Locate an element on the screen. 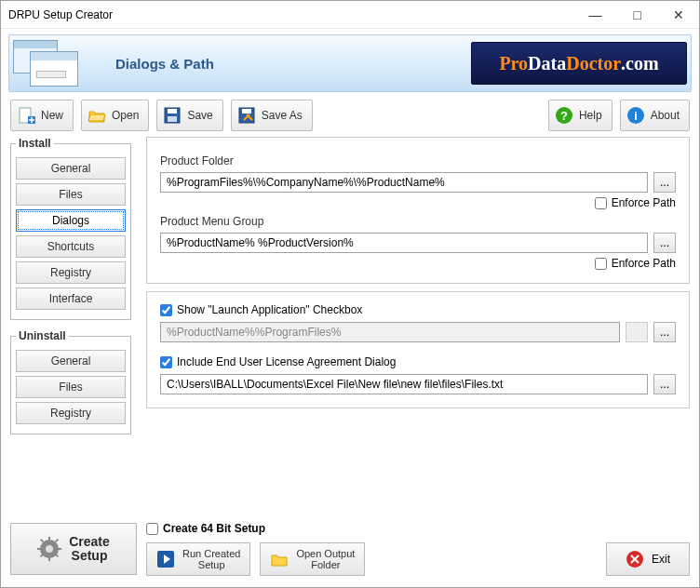  product-folder-input is located at coordinates (404, 182).